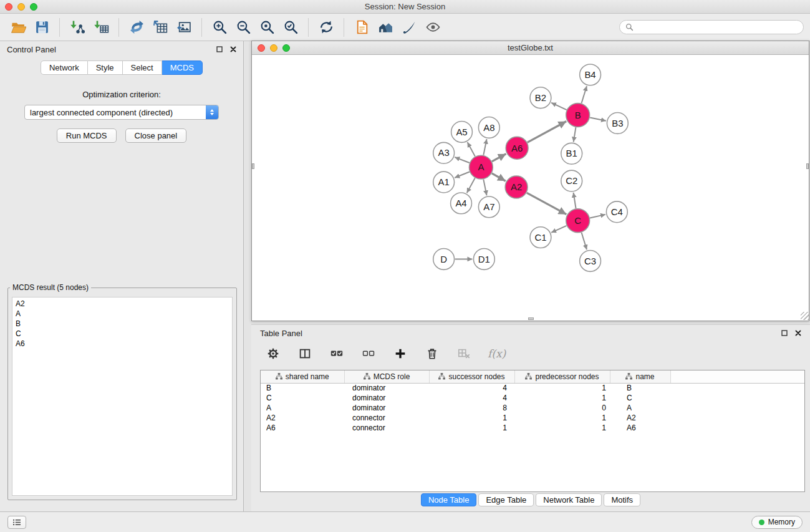 The height and width of the screenshot is (532, 810). I want to click on node-A: A, so click(481, 167).